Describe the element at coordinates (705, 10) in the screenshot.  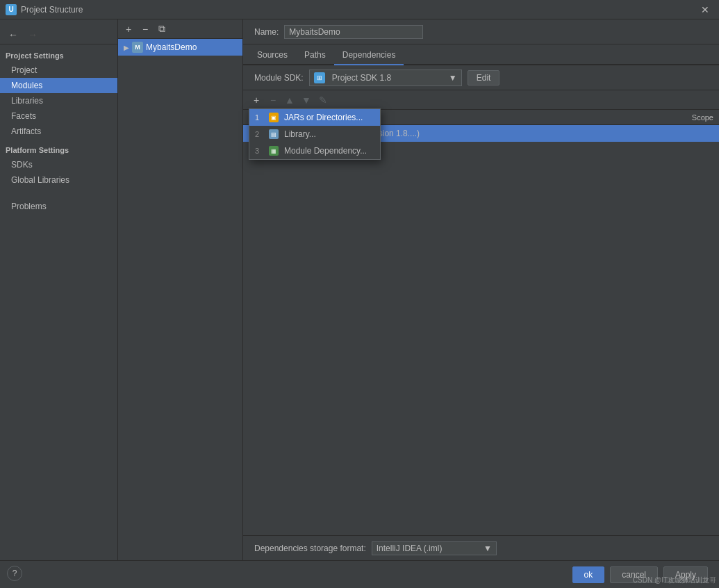
I see `close-button: ✕` at that location.